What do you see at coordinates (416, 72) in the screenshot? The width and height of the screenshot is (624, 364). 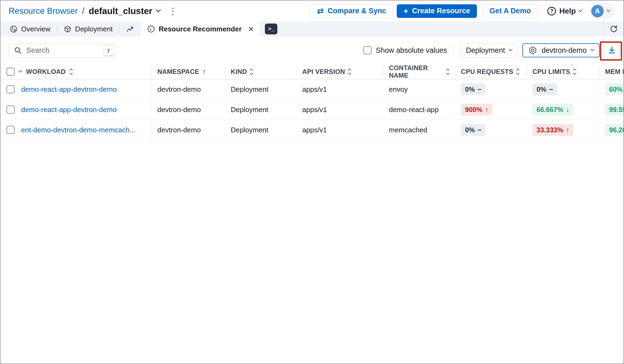 I see `column-label: CONTAINER NAME` at bounding box center [416, 72].